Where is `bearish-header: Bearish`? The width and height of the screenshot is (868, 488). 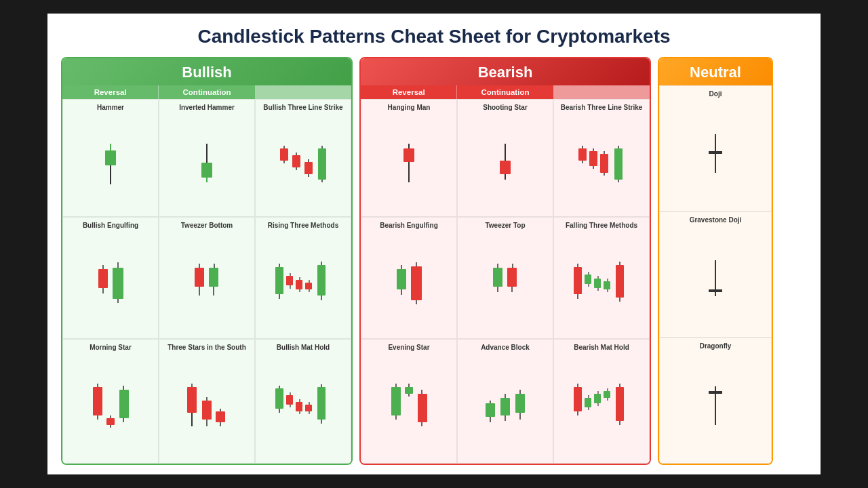 bearish-header: Bearish is located at coordinates (505, 72).